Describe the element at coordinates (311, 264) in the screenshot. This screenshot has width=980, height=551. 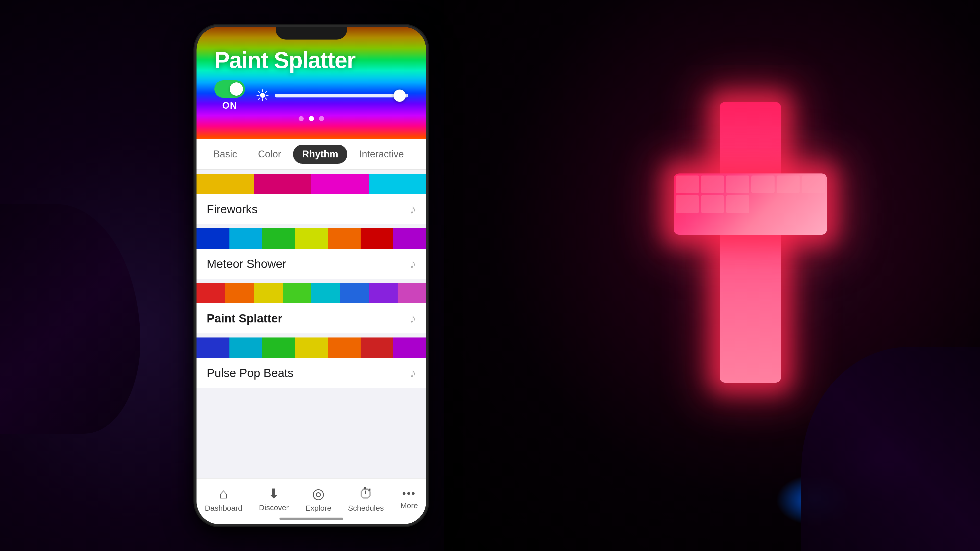
I see `meteor-shower-row: Meteor Shower ♪` at that location.